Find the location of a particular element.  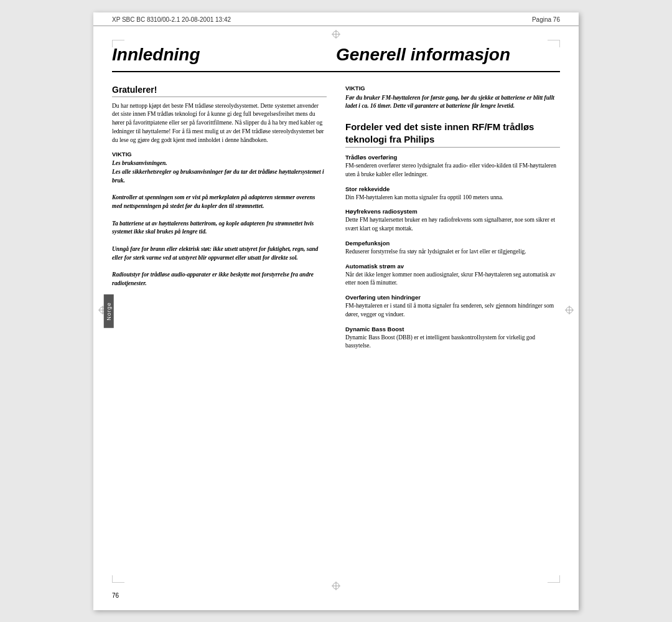

col-left: Gratulerer! Du har nettopp kjøpt det bes… is located at coordinates (219, 221).